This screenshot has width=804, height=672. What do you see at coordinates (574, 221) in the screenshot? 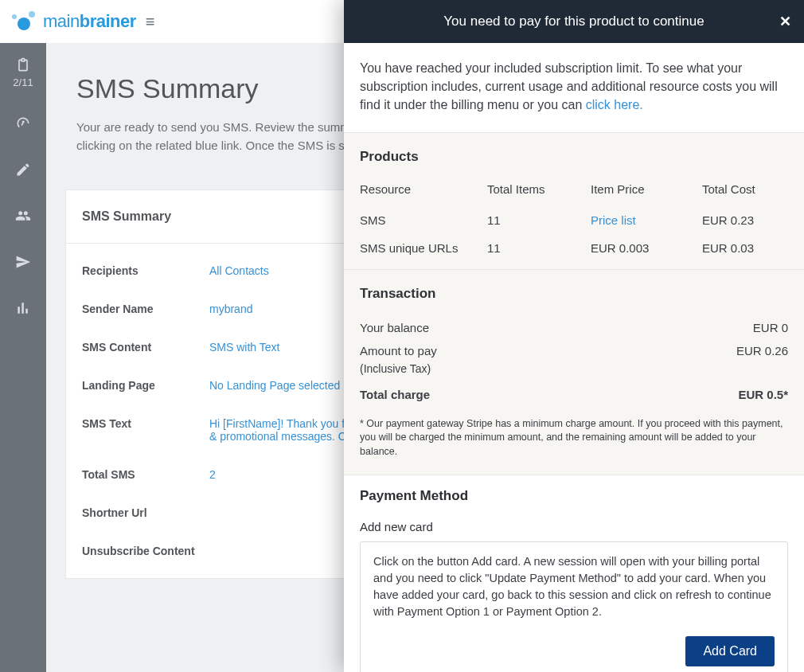
I see `table-row: SMS 11 Price list EUR 0.23` at bounding box center [574, 221].